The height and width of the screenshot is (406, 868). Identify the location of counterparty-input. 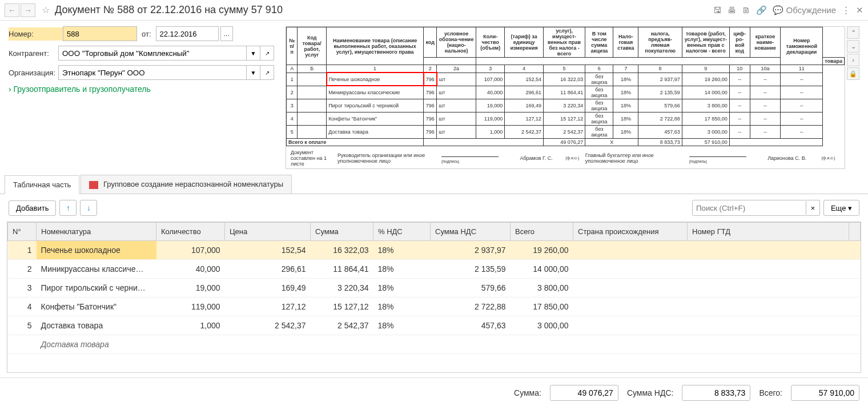
(152, 53).